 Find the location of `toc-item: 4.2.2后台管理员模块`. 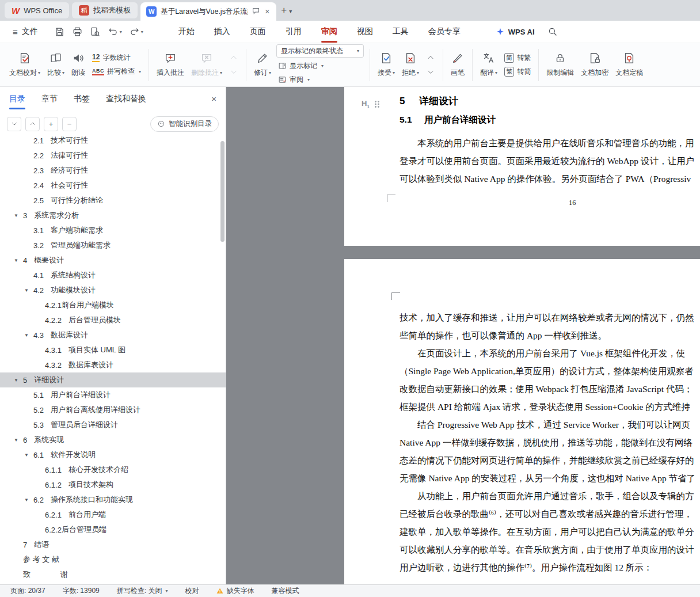

toc-item: 4.2.2后台管理员模块 is located at coordinates (113, 320).